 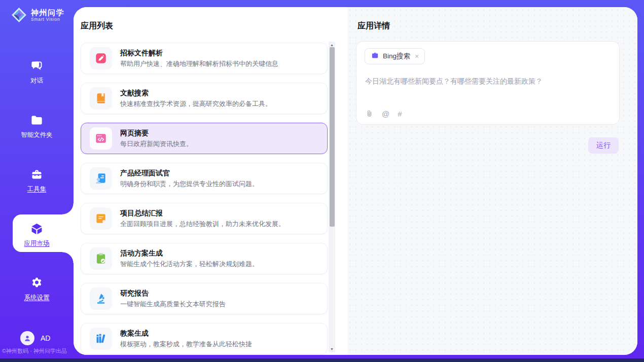 What do you see at coordinates (37, 125) in the screenshot?
I see `sidebar-item-smart-folder: 智能文件夹` at bounding box center [37, 125].